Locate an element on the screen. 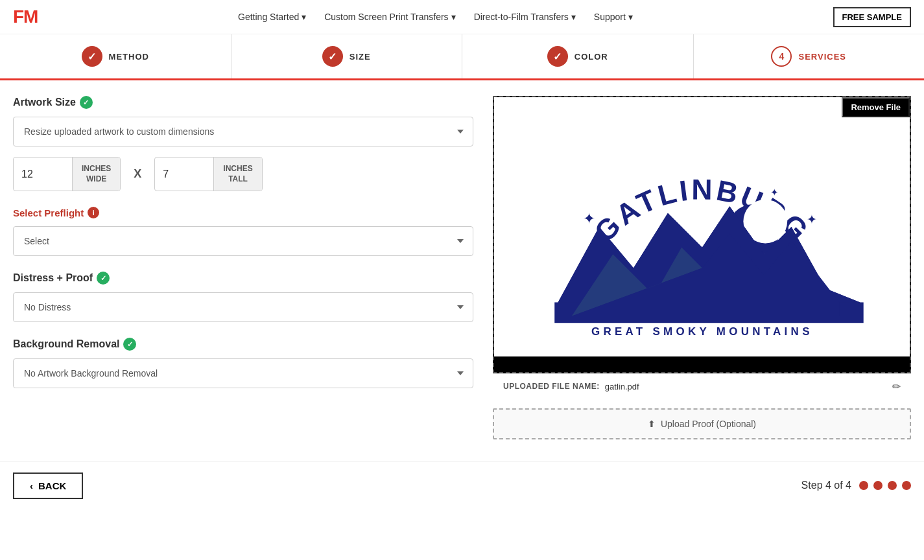  file-name: gatlin.pdf is located at coordinates (622, 386).